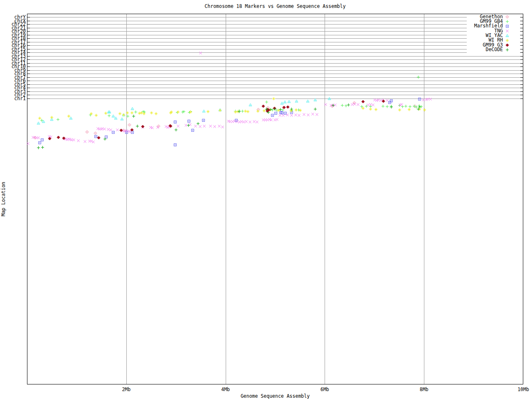  What do you see at coordinates (494, 49) in the screenshot?
I see `legend-label: DeCODE` at bounding box center [494, 49].